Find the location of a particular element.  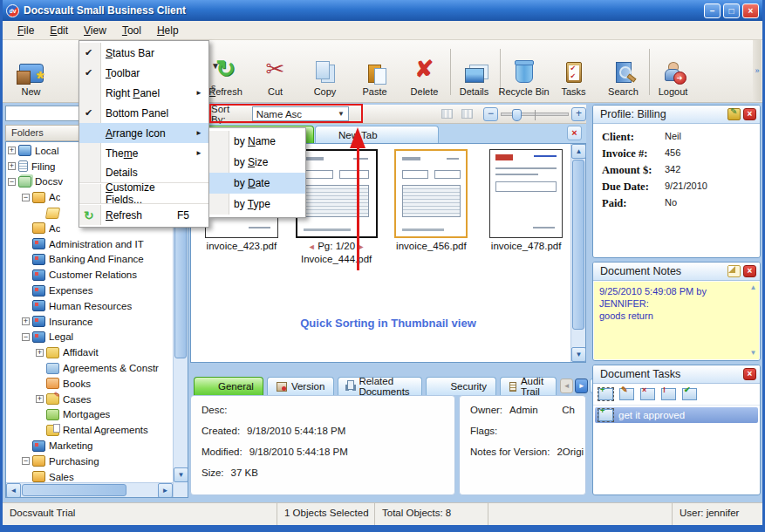

properties-tab: General is located at coordinates (229, 385).